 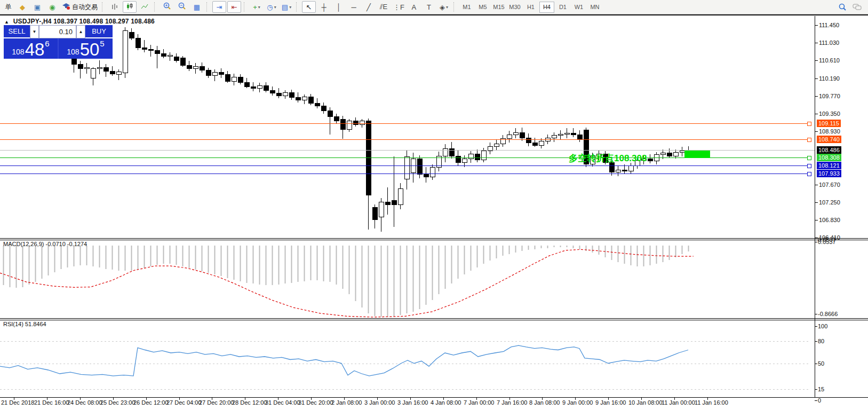 What do you see at coordinates (316, 403) in the screenshot?
I see `time-axis-label: 31 Dec 20:00` at bounding box center [316, 403].